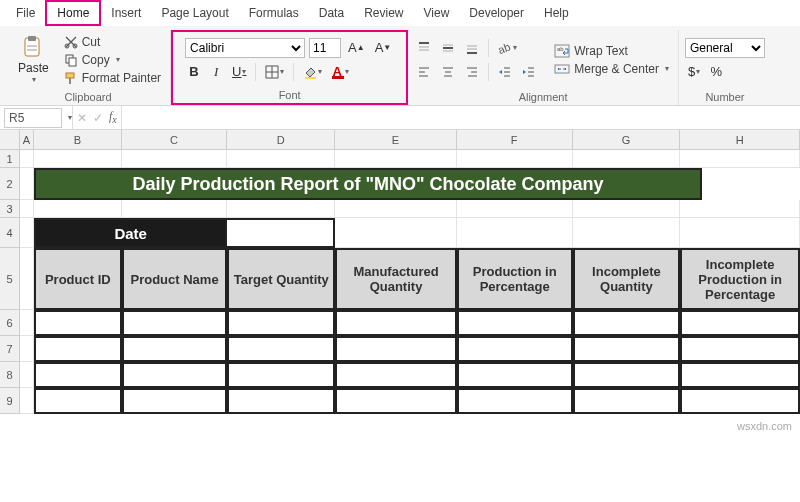 The height and width of the screenshot is (502, 800). I want to click on row-header-6: 6, so click(10, 323).